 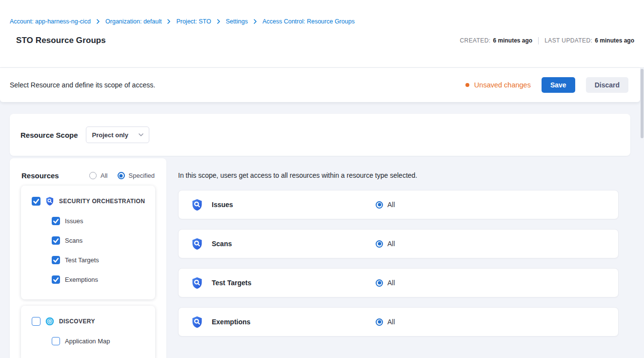 I want to click on tree-child-row: Test Targets, so click(x=88, y=260).